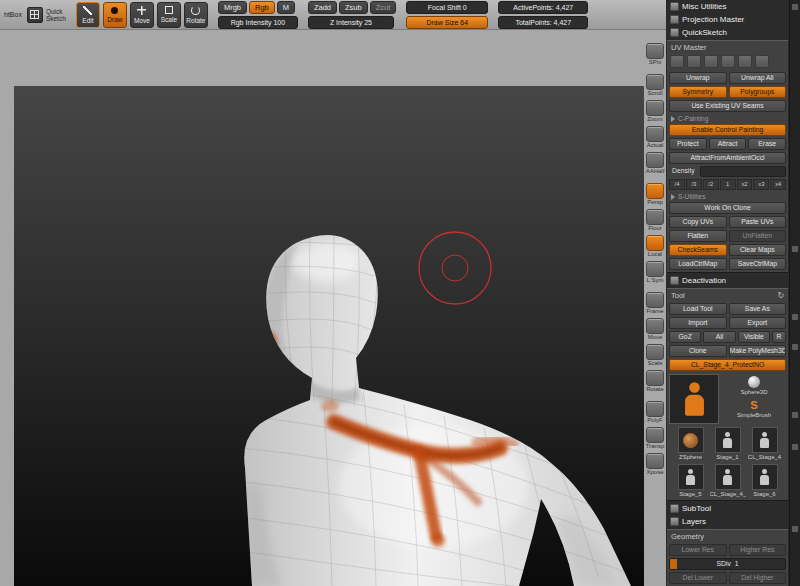  What do you see at coordinates (286, 8) in the screenshot?
I see `m-button: M` at bounding box center [286, 8].